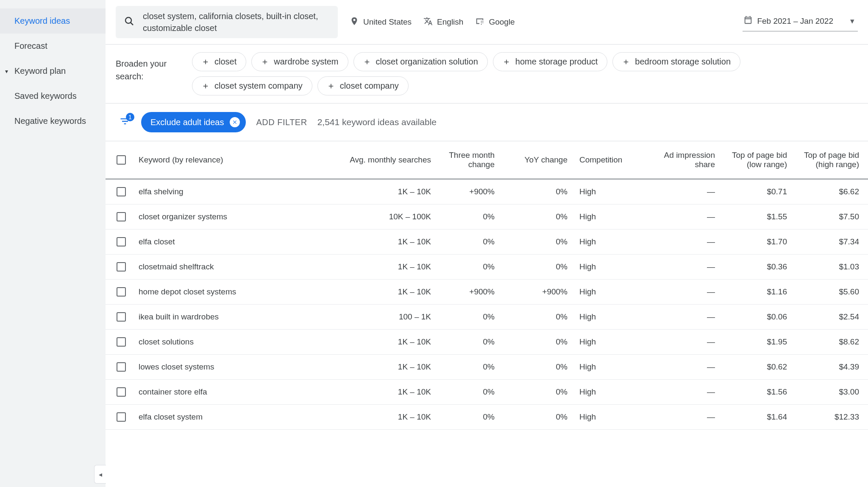 Image resolution: width=868 pixels, height=487 pixels. What do you see at coordinates (363, 86) in the screenshot?
I see `broaden-chip: closet company` at bounding box center [363, 86].